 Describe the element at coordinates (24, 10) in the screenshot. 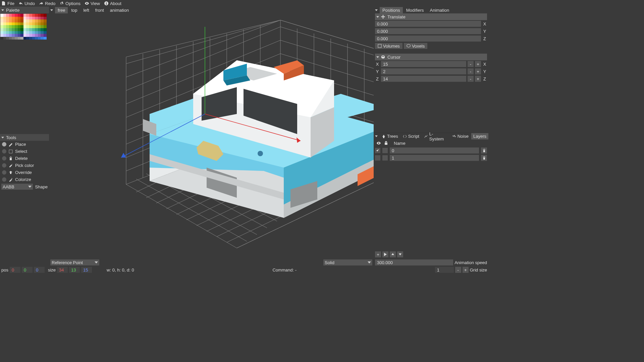

I see `palette-header: Palette` at that location.